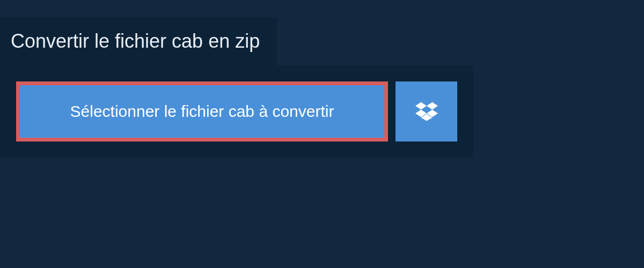 This screenshot has width=644, height=268. I want to click on select-file-label: Sélectionner le fichier cab à convertir, so click(202, 111).